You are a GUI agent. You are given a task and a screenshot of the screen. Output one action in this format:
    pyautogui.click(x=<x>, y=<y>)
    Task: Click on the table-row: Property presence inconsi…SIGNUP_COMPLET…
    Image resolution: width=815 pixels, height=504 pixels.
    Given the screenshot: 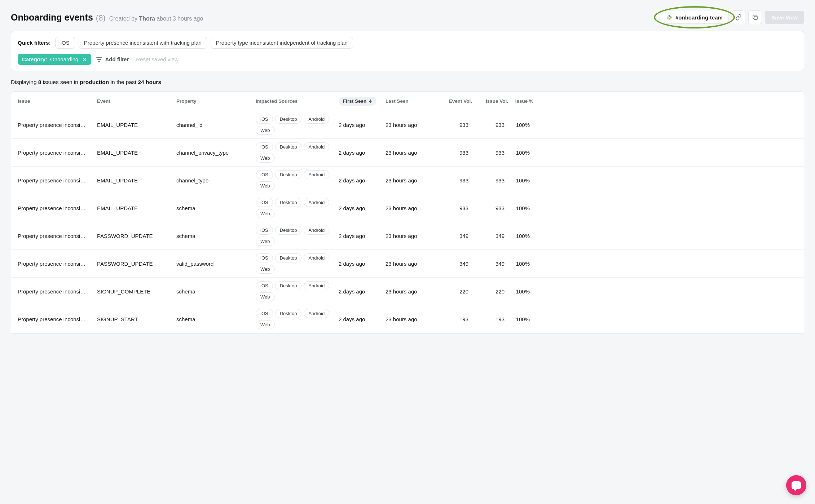 What is the action you would take?
    pyautogui.click(x=408, y=291)
    